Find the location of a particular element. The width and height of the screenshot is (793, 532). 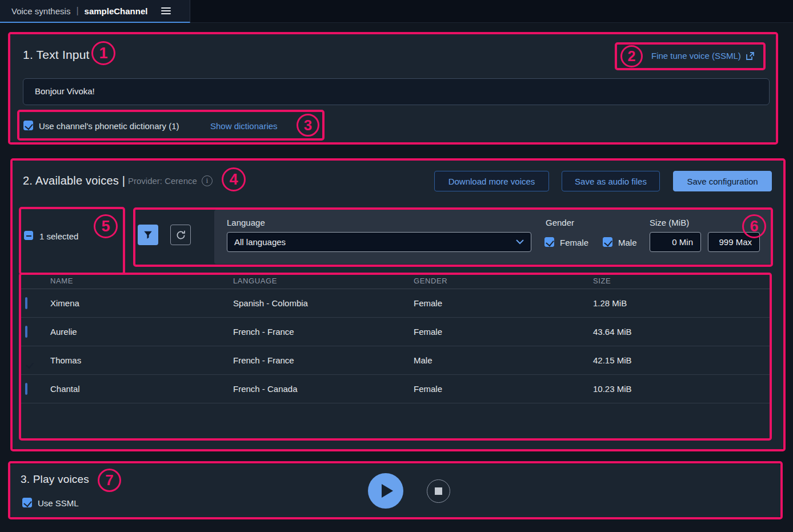

table-row-ximena: Ximena Spanish - Colombia Female 1.28 Mi… is located at coordinates (395, 303).